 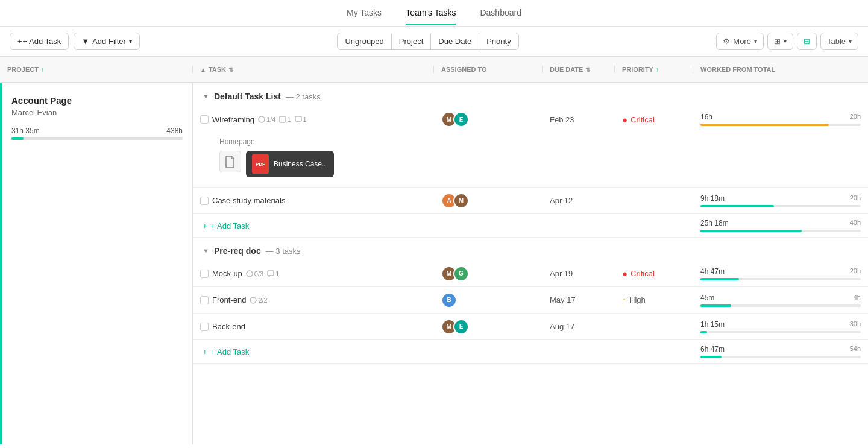 I want to click on critical-icon: ●, so click(x=624, y=274).